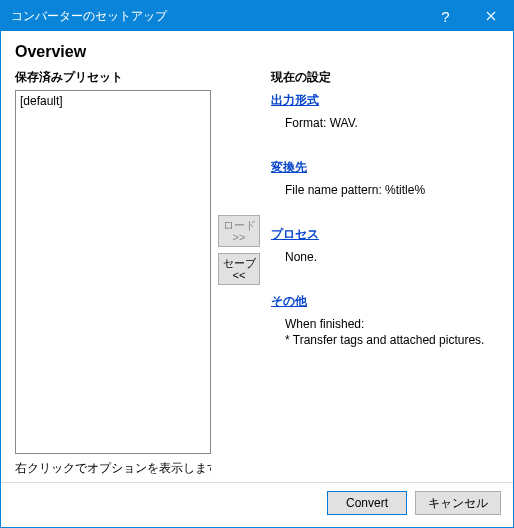  What do you see at coordinates (385, 112) in the screenshot?
I see `section-output: 出力形式 Format: WAV.` at bounding box center [385, 112].